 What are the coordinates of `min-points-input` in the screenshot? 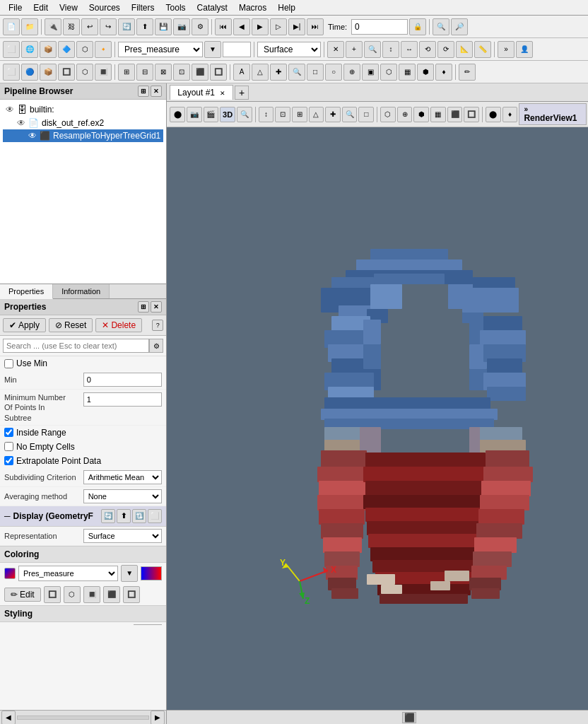 It's located at (123, 399).